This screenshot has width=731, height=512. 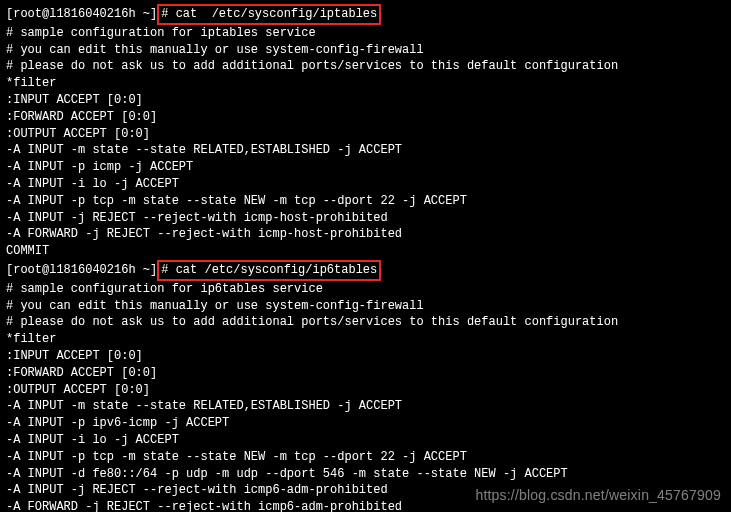 What do you see at coordinates (269, 270) in the screenshot?
I see `highlighted-command-2: # cat /etc/sysconfig/ip6tables` at bounding box center [269, 270].